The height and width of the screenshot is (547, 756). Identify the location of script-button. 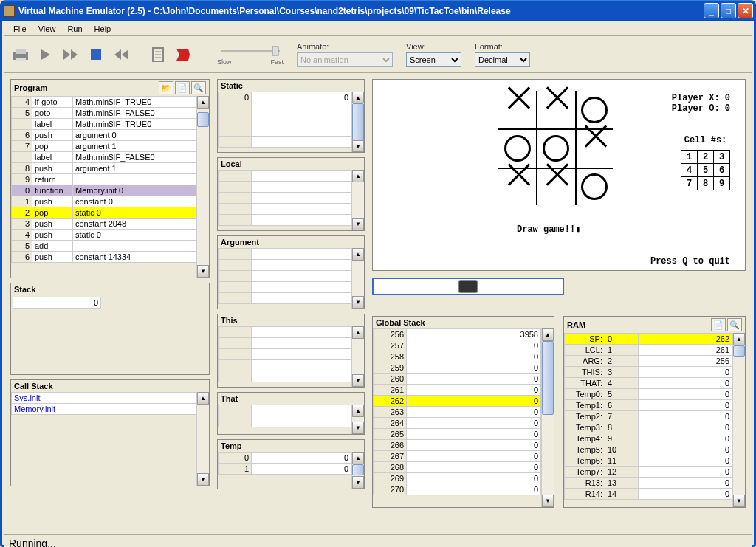
(158, 55).